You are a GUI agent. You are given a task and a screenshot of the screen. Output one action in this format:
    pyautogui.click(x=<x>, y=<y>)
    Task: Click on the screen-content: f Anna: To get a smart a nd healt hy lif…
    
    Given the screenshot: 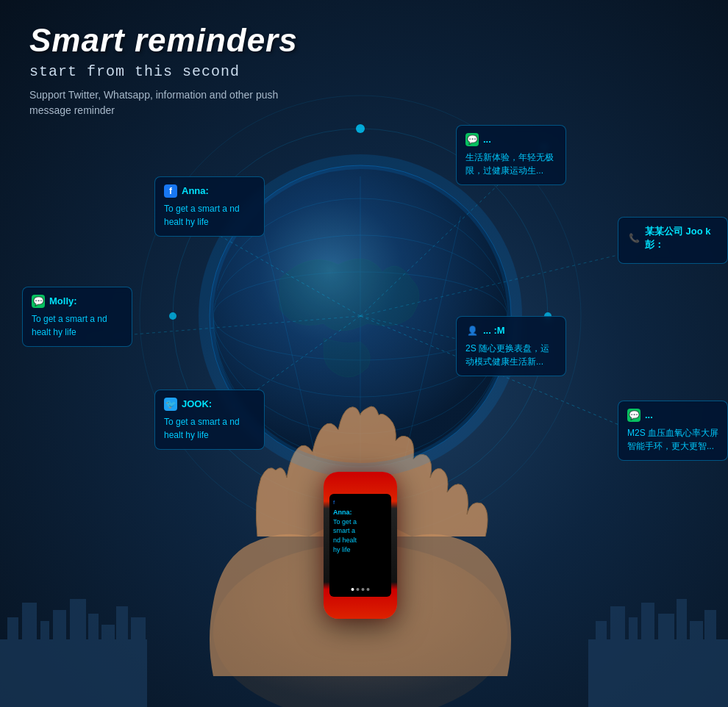 What is the action you would take?
    pyautogui.click(x=360, y=526)
    